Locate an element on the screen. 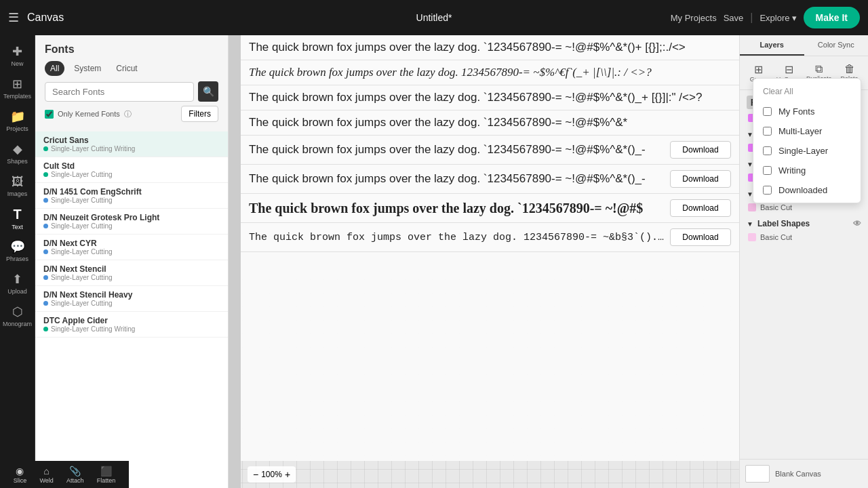 The width and height of the screenshot is (868, 488). upload-icon: ⬆ is located at coordinates (18, 279).